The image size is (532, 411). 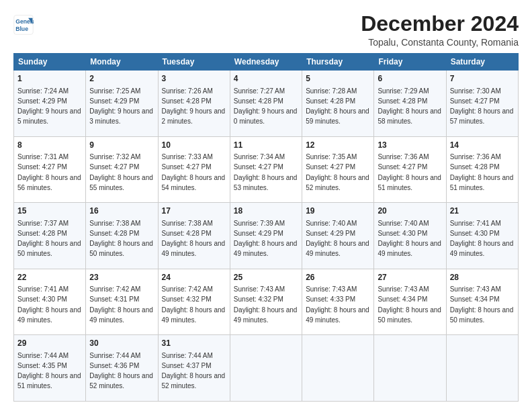 I want to click on day-info: Sunrise: 7:28 AMSunset: 4:28 PMDaylight:…, so click(x=337, y=106).